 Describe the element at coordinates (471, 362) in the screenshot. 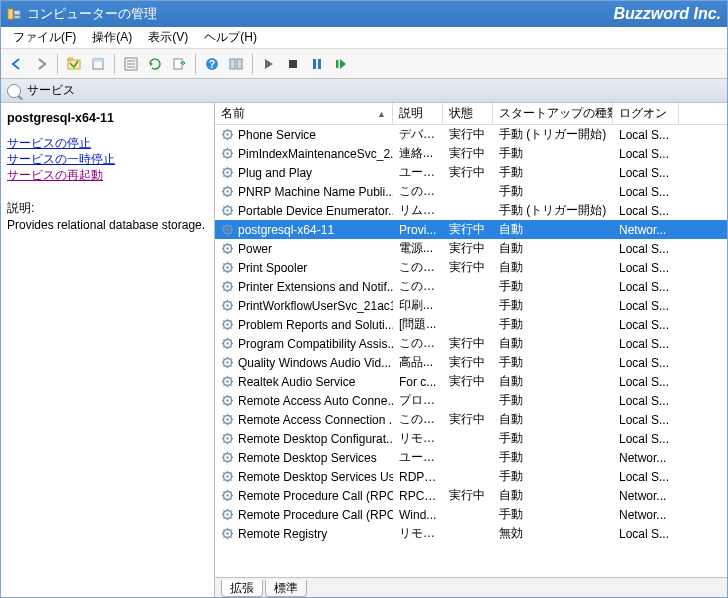

I see `table-row: Quality Windows Audio Vid...高品...実行中手動Lo…` at that location.